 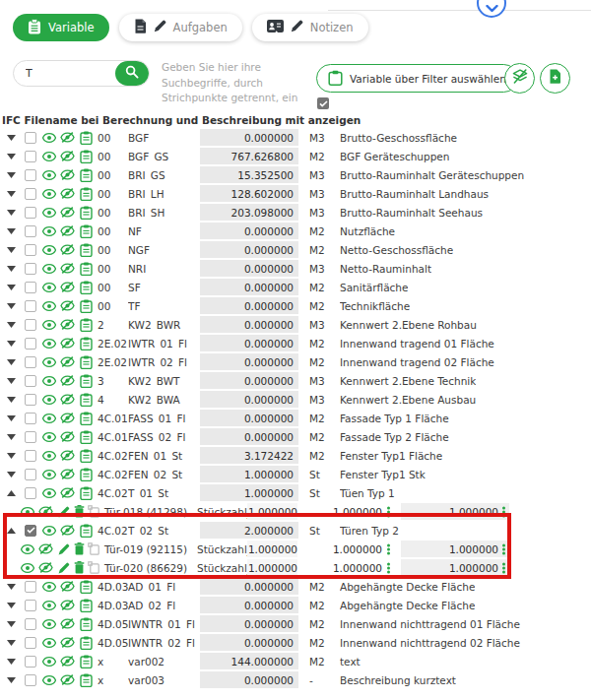 What do you see at coordinates (296, 230) in the screenshot?
I see `table-row: 00 NF 0.000000 M2 Nutzfläche` at bounding box center [296, 230].